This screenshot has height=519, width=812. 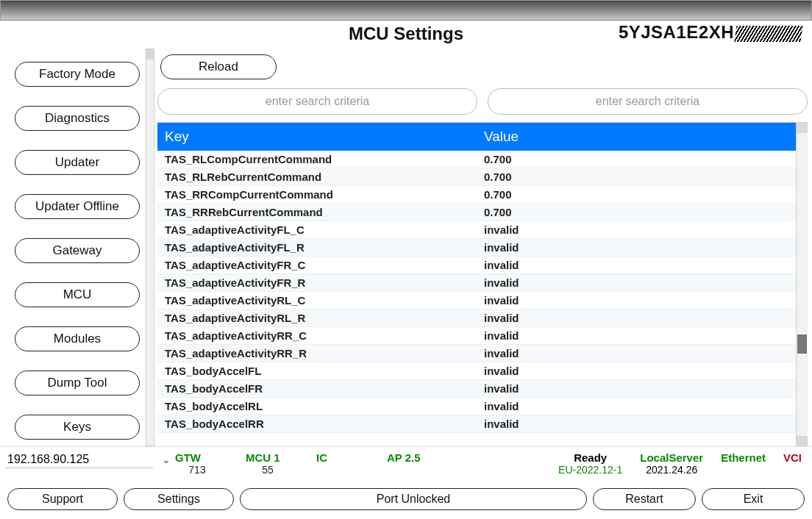 What do you see at coordinates (477, 195) in the screenshot?
I see `table-row: TAS_RRCompCurrentCommand0.700` at bounding box center [477, 195].